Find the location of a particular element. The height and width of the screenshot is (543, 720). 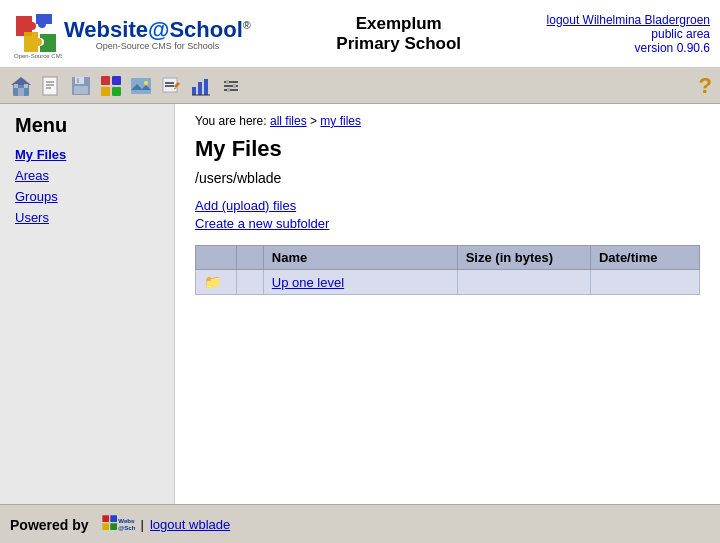

logo-area: Open-Source CMS for Schools Website@Scho… is located at coordinates (130, 34).